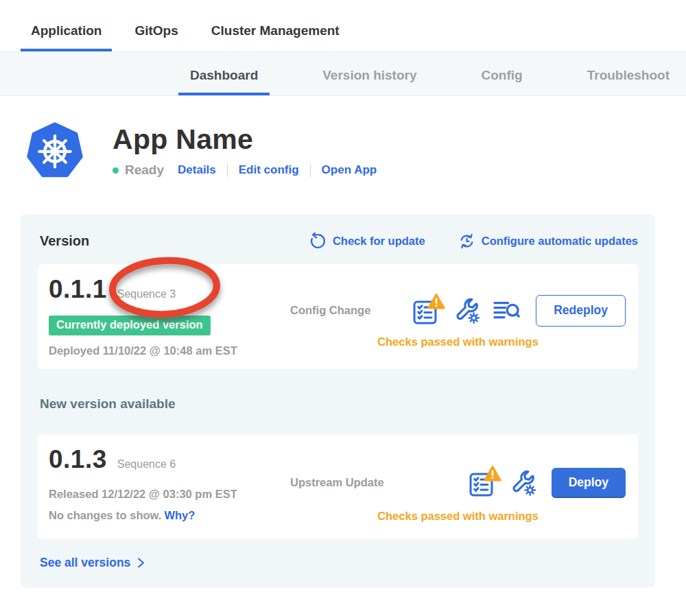 The height and width of the screenshot is (616, 686). Describe the element at coordinates (78, 460) in the screenshot. I see `available-version-number: 0.1.3` at that location.